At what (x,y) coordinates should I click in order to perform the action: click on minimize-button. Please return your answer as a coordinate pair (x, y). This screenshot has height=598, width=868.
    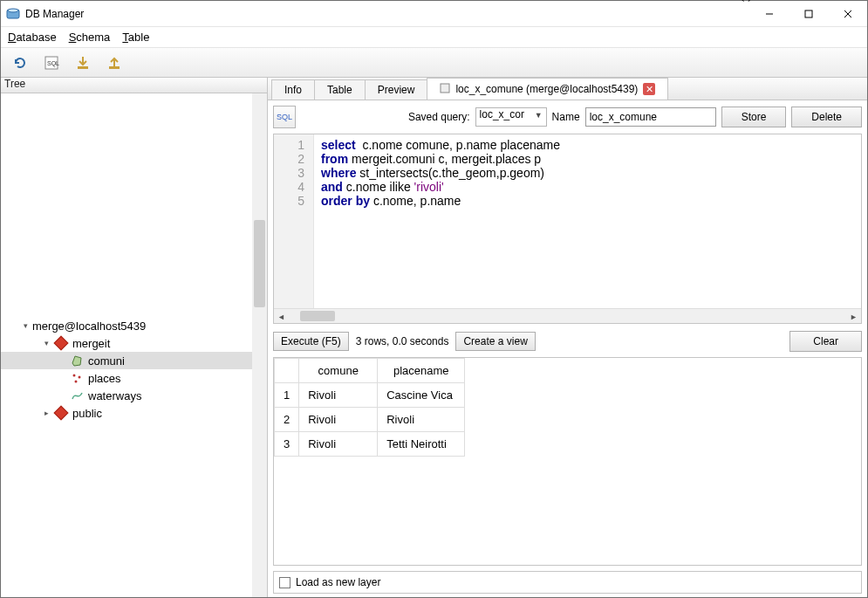
    Looking at the image, I should click on (769, 14).